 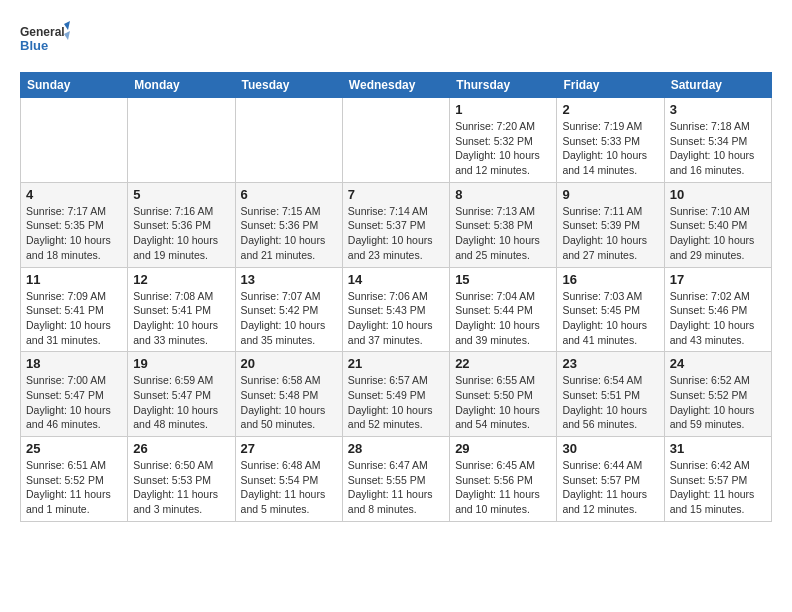 I want to click on day-number: 1, so click(x=503, y=110).